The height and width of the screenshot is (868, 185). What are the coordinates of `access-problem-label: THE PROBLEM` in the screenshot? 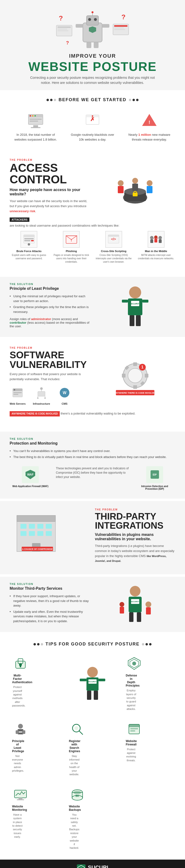 It's located at (50, 160).